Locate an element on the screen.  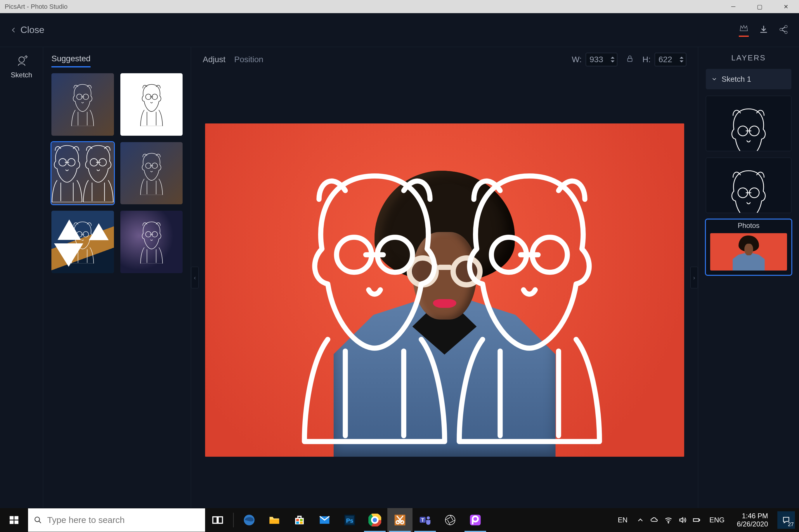
action-center-button: 27 is located at coordinates (786, 520).